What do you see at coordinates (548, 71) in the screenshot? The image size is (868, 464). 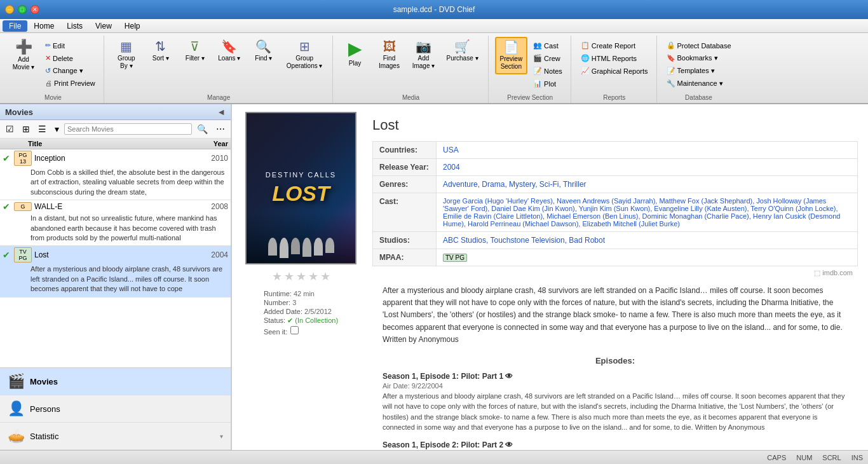 I see `notes-button: 📝 Notes` at bounding box center [548, 71].